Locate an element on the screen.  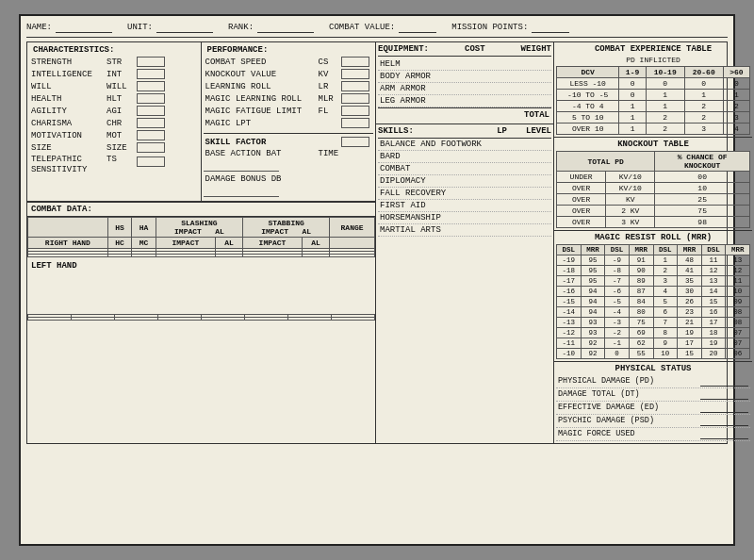
skill-lp-martial-arts is located at coordinates (507, 230).